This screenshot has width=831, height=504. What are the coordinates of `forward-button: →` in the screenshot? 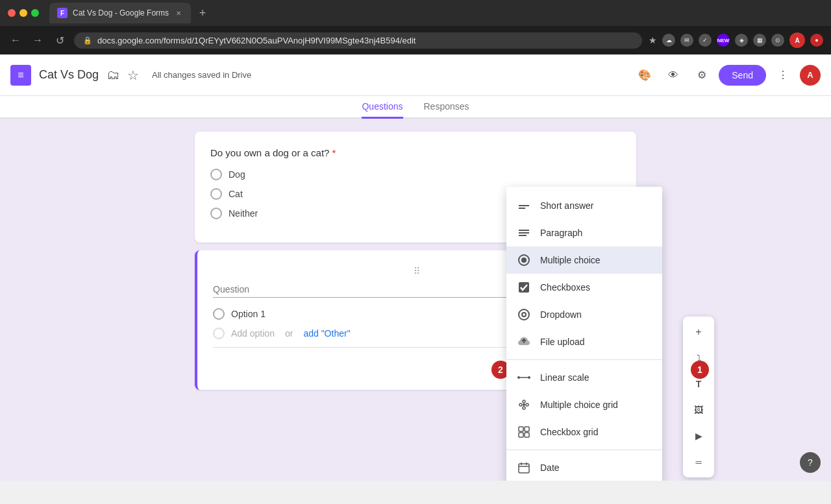 It's located at (38, 40).